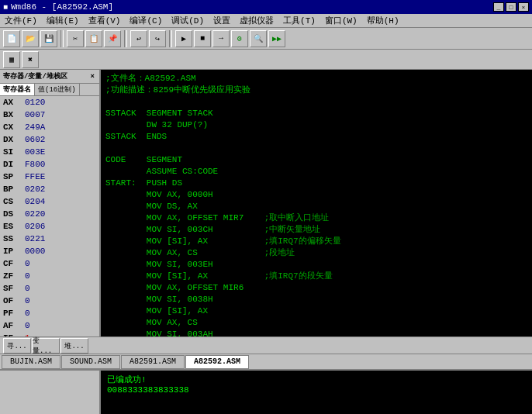 This screenshot has width=532, height=414. What do you see at coordinates (30, 39) in the screenshot?
I see `open-button: 📂` at bounding box center [30, 39].